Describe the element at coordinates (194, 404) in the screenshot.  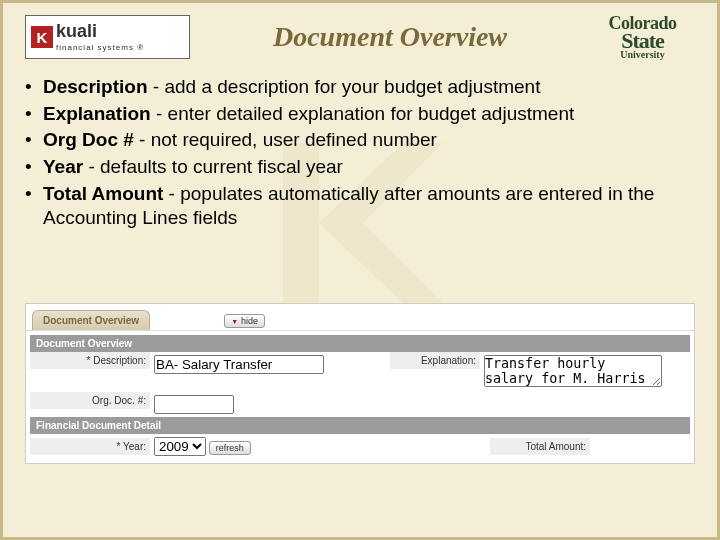
I see `orgdoc-input` at that location.